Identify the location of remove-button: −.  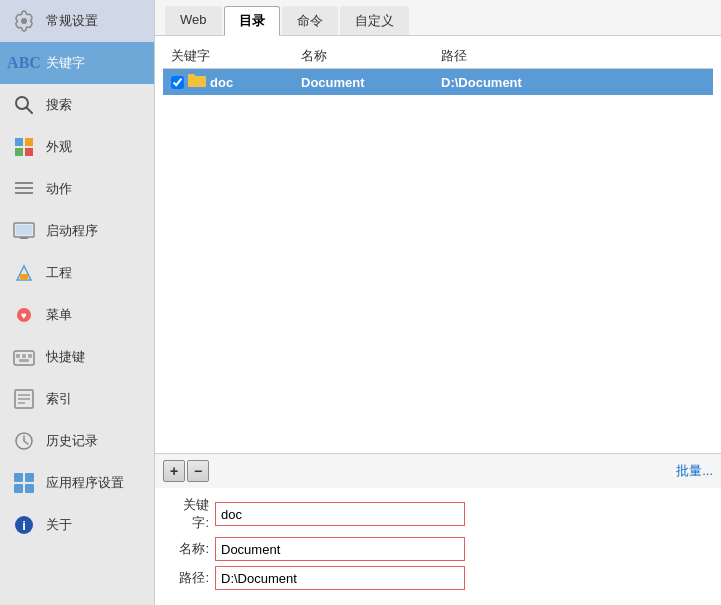
(198, 471).